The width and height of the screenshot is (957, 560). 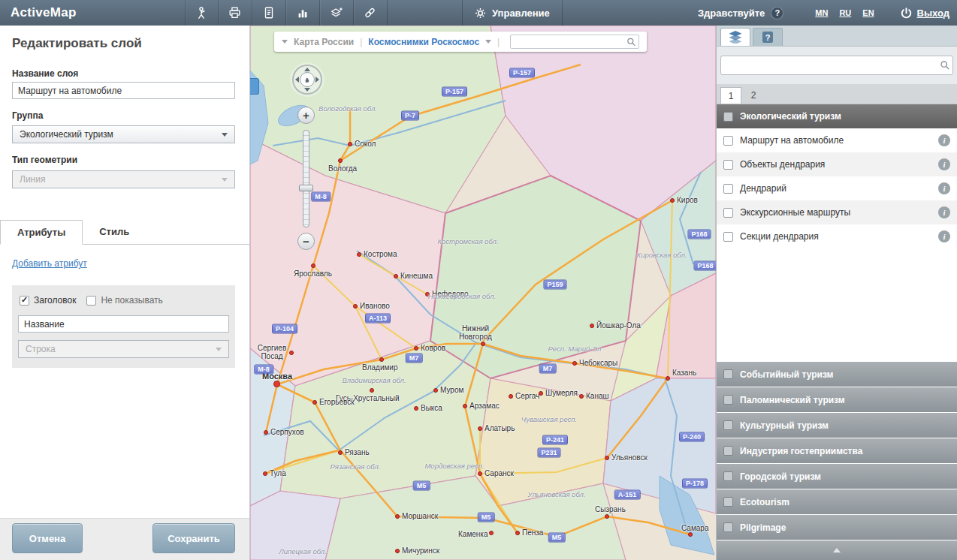 I want to click on logout-link: Выход, so click(x=933, y=14).